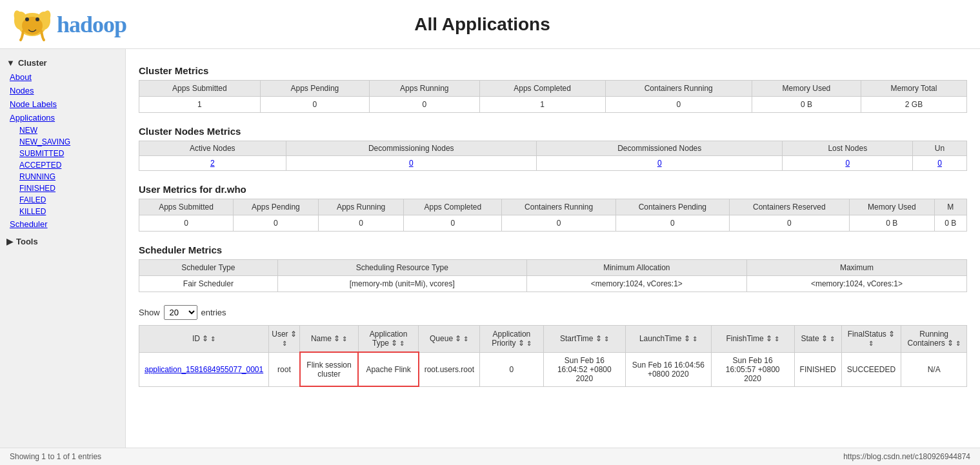 This screenshot has height=465, width=980. I want to click on user-metrics-table-wrapper: Apps Submitted Apps Pending Apps Running…, so click(553, 218).